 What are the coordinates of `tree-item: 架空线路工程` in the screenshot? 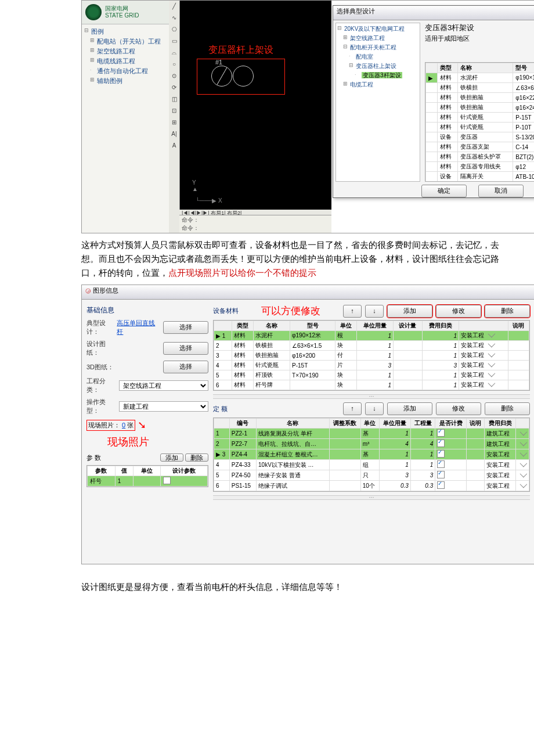 It's located at (116, 51).